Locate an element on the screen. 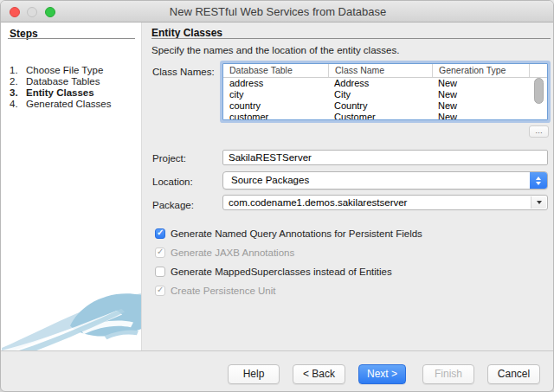  step-generated-classes: 4. Generated Classes is located at coordinates (74, 104).